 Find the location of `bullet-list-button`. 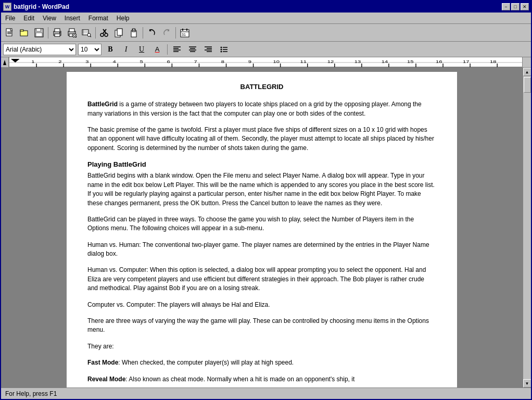

bullet-list-button is located at coordinates (224, 49).